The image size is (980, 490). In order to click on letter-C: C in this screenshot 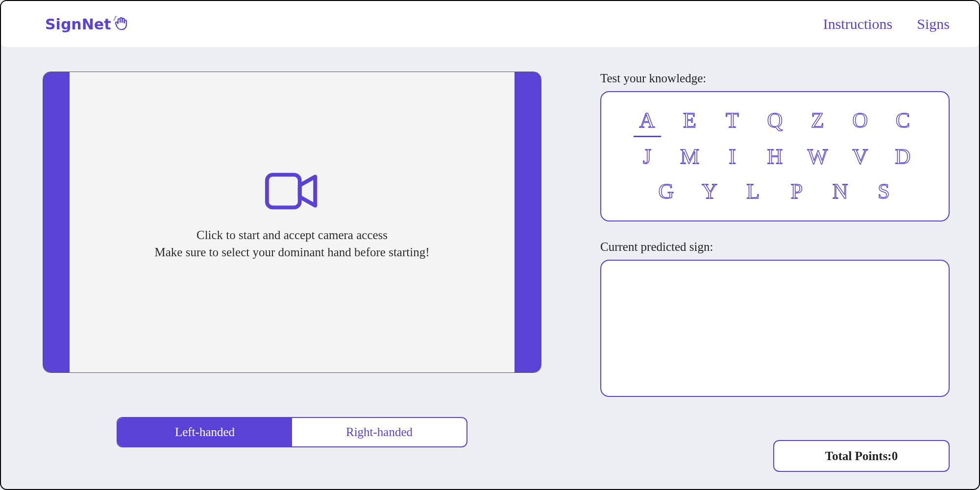, I will do `click(903, 122)`.